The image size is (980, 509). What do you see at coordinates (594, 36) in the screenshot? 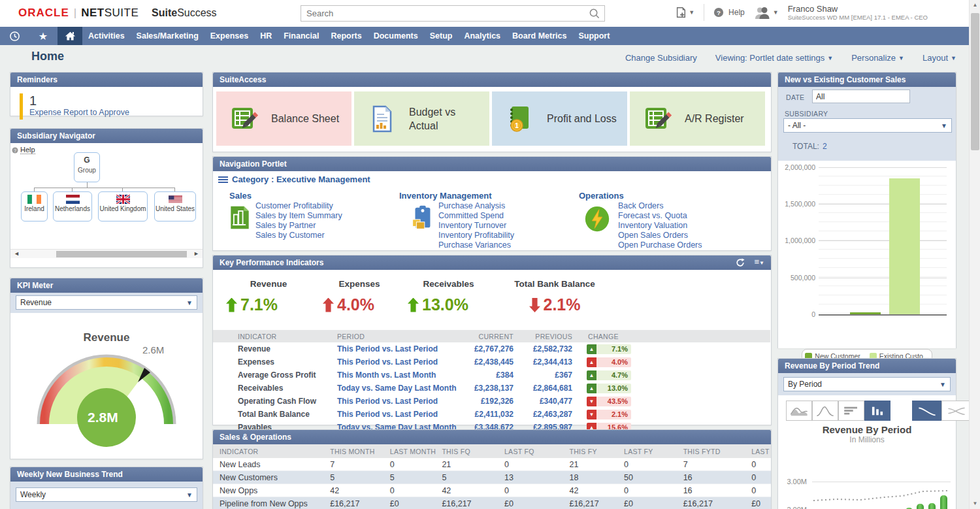
I see `nav-item-support: Support` at bounding box center [594, 36].